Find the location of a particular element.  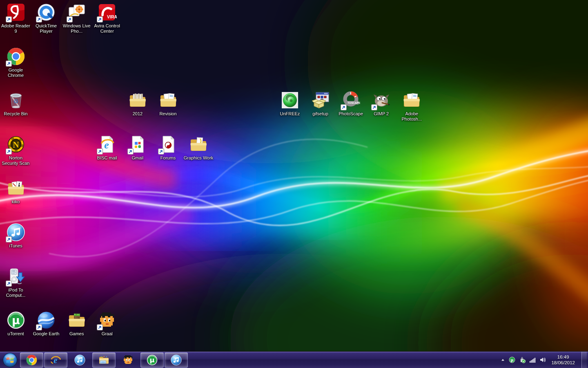

tray-volume is located at coordinates (543, 360).